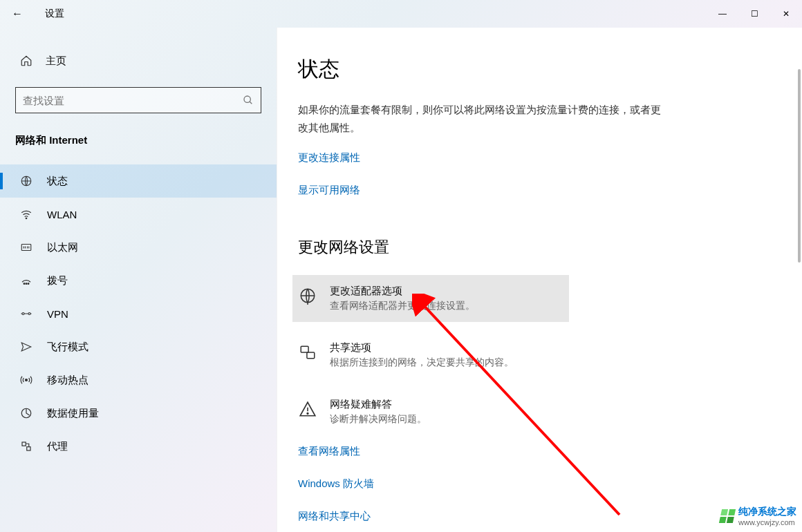 This screenshot has width=802, height=532. I want to click on option-troubleshoot: 网络疑难解答 诊断并解决网络问题。, so click(431, 412).